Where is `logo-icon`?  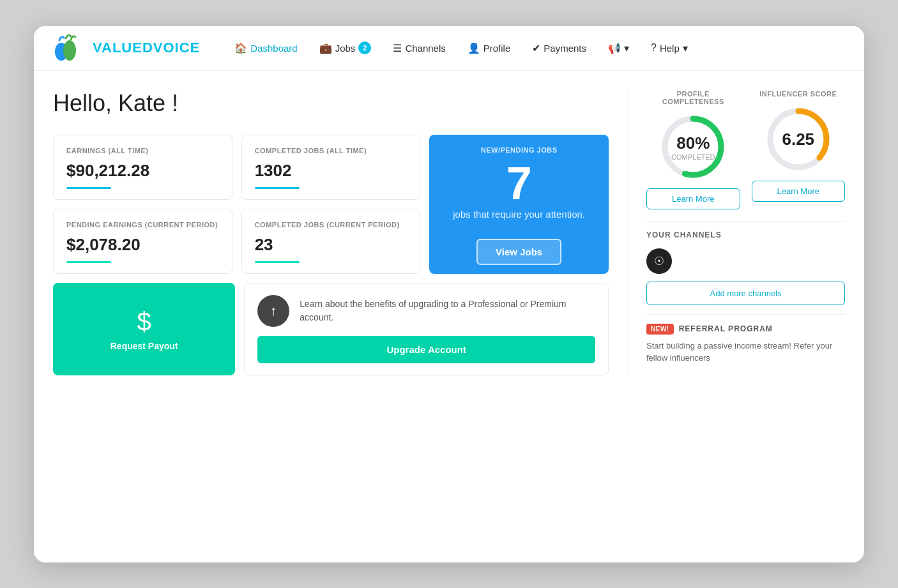
logo-icon is located at coordinates (70, 48).